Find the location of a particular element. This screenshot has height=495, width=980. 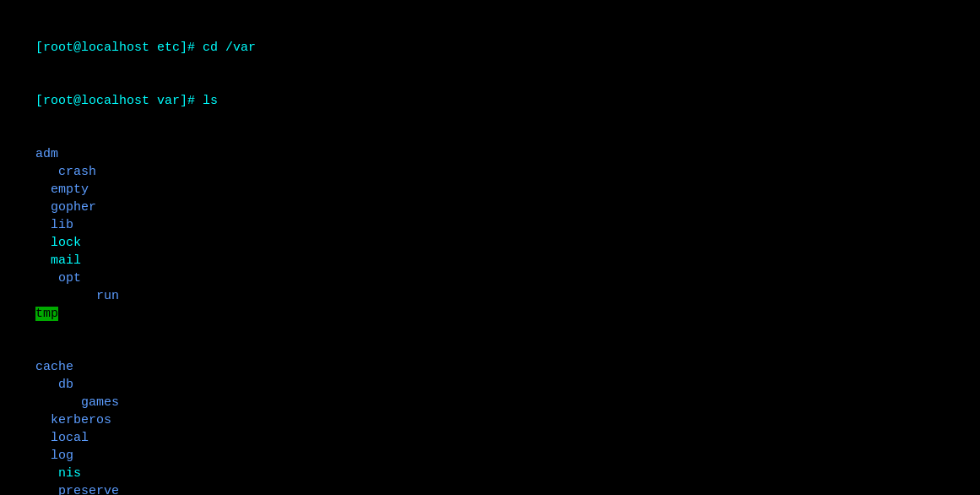

ls-item-opt: opt is located at coordinates (69, 279).